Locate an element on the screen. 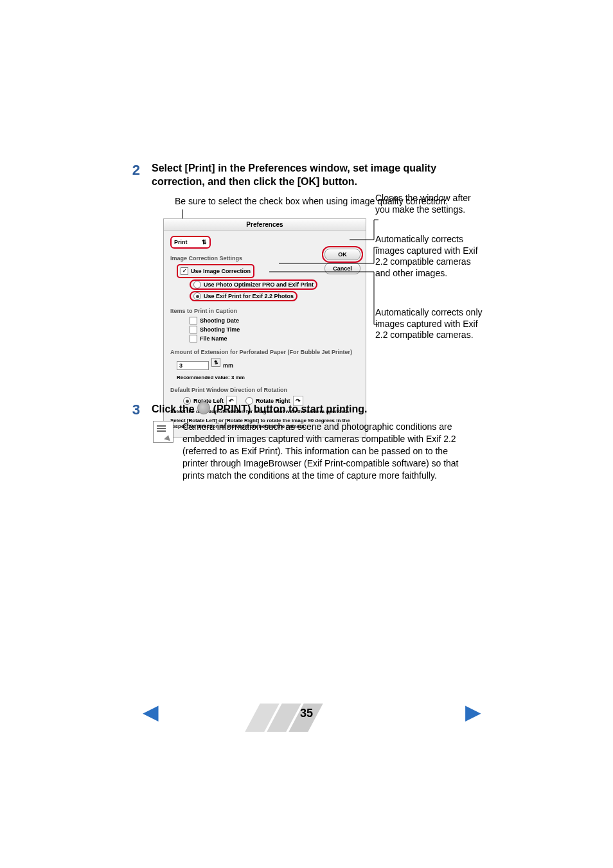 Image resolution: width=613 pixels, height=868 pixels. step-2-title: Select [Print] in the Preferences window… is located at coordinates (320, 175).